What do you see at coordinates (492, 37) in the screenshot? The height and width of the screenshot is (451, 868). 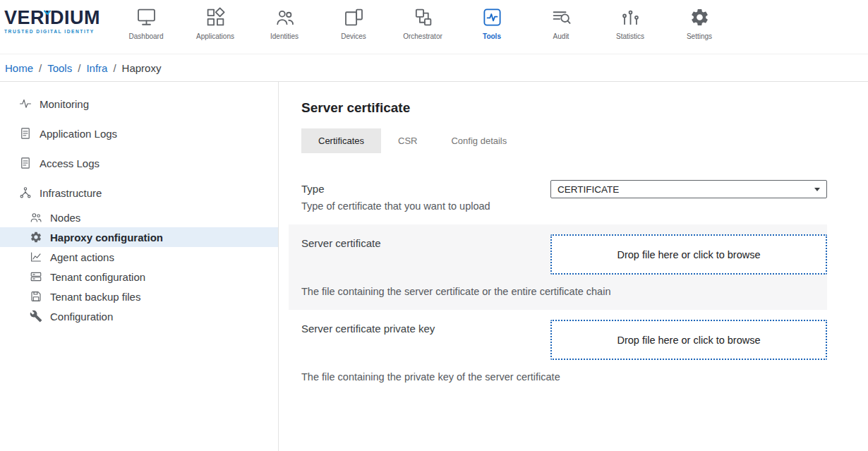 I see `nav-label: Tools` at bounding box center [492, 37].